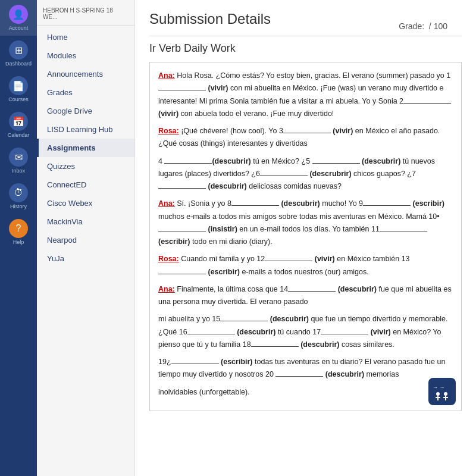 Image resolution: width=476 pixels, height=476 pixels. What do you see at coordinates (306, 95) in the screenshot?
I see `para-1: Ana: Hola Rosa. ¿Cómo estás? Yo estoy bi…` at bounding box center [306, 95].